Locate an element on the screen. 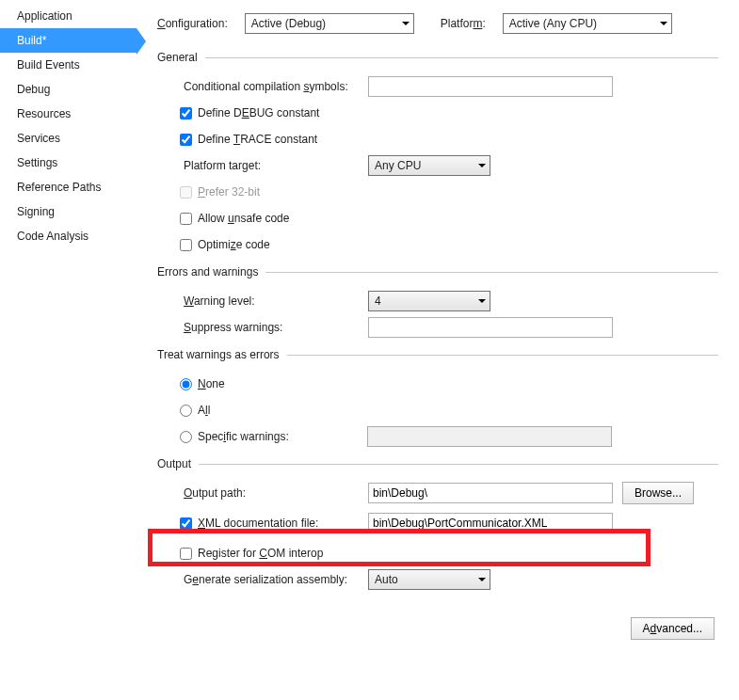  output-path-input is located at coordinates (490, 493).